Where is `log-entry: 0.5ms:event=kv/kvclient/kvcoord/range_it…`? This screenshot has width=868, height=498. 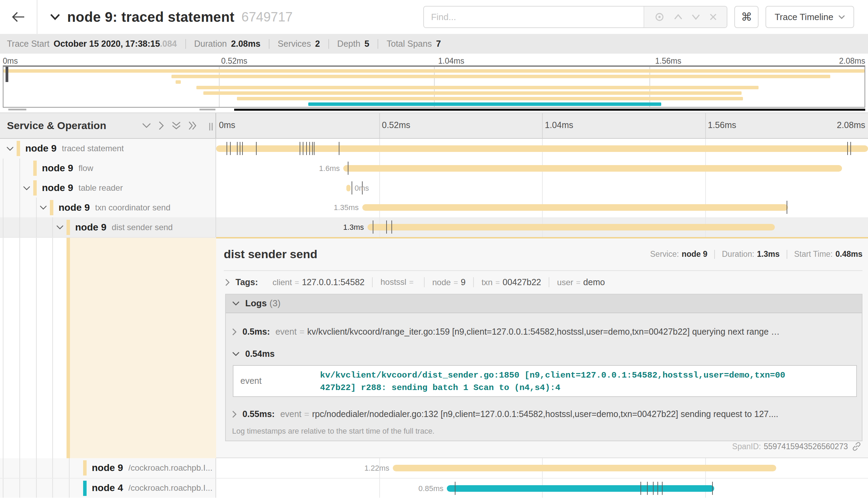 log-entry: 0.5ms:event=kv/kvclient/kvcoord/range_it… is located at coordinates (544, 332).